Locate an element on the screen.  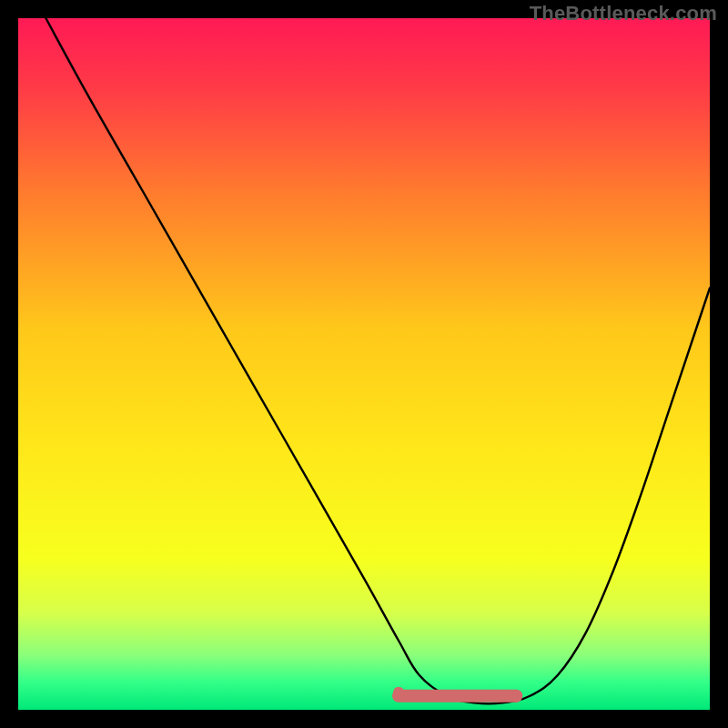
sweet-spot-end-marker is located at coordinates (516, 696).